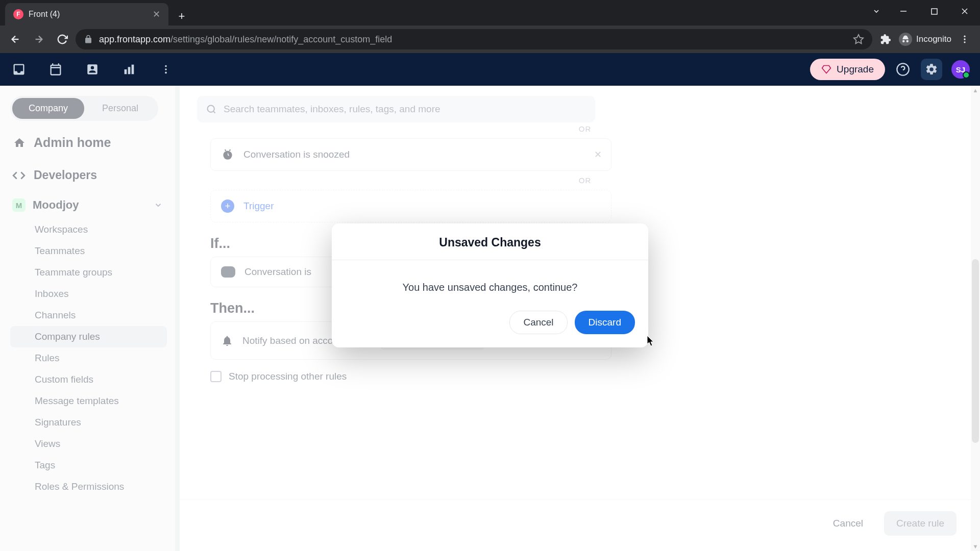 The width and height of the screenshot is (980, 551). Describe the element at coordinates (826, 69) in the screenshot. I see `diamond-icon` at that location.